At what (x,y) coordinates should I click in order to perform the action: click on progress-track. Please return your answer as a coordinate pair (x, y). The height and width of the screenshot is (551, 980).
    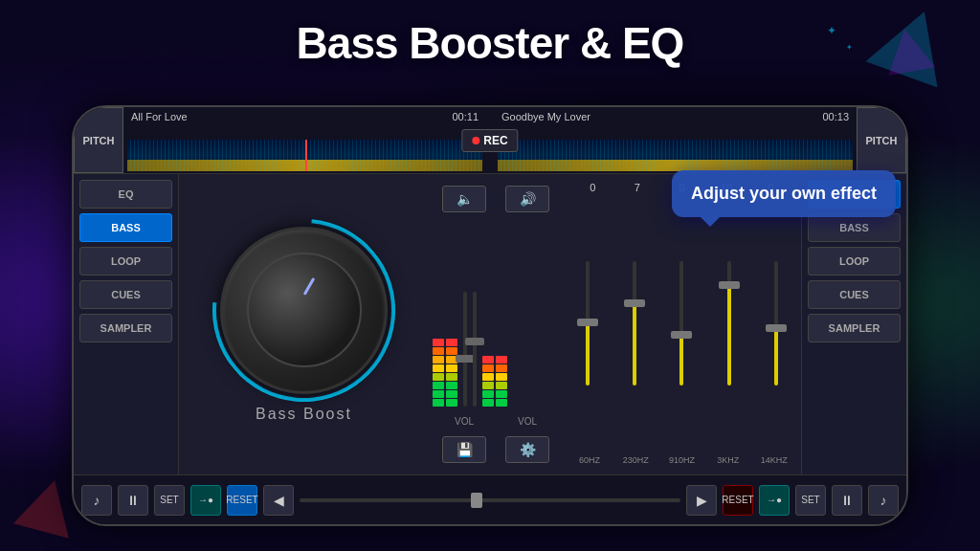
    Looking at the image, I should click on (490, 500).